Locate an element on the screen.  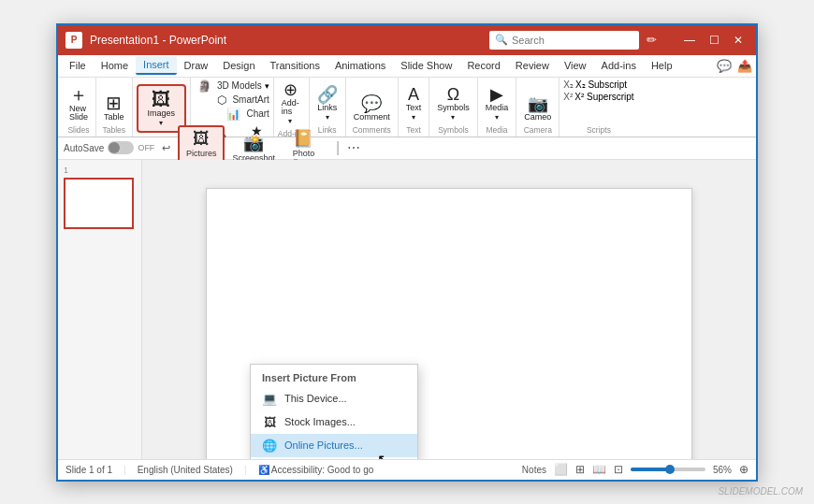
text-group-label: Text is located at coordinates (414, 130).